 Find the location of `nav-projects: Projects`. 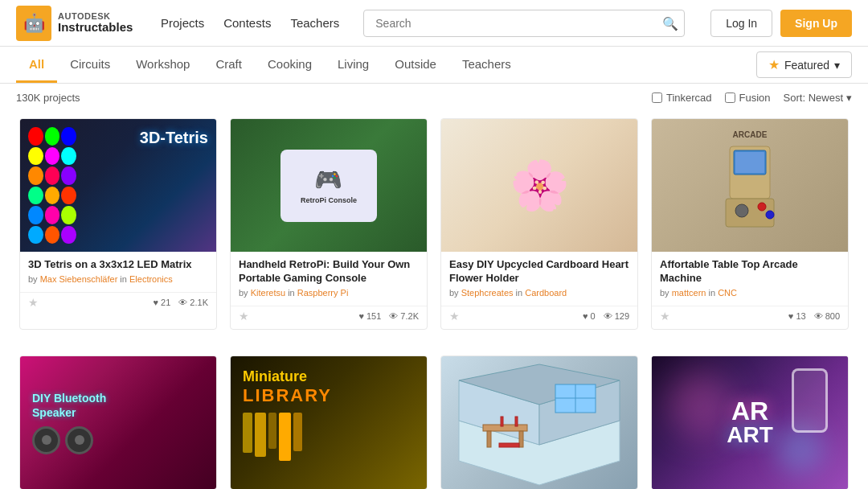

nav-projects: Projects is located at coordinates (182, 23).